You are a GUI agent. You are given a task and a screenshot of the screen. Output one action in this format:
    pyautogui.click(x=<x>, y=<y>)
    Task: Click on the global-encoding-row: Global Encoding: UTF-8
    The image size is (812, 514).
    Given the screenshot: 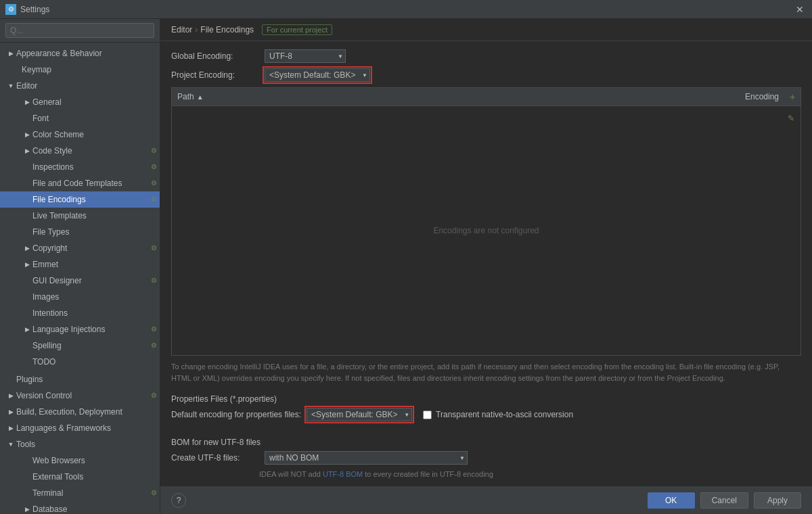 What is the action you would take?
    pyautogui.click(x=486, y=56)
    